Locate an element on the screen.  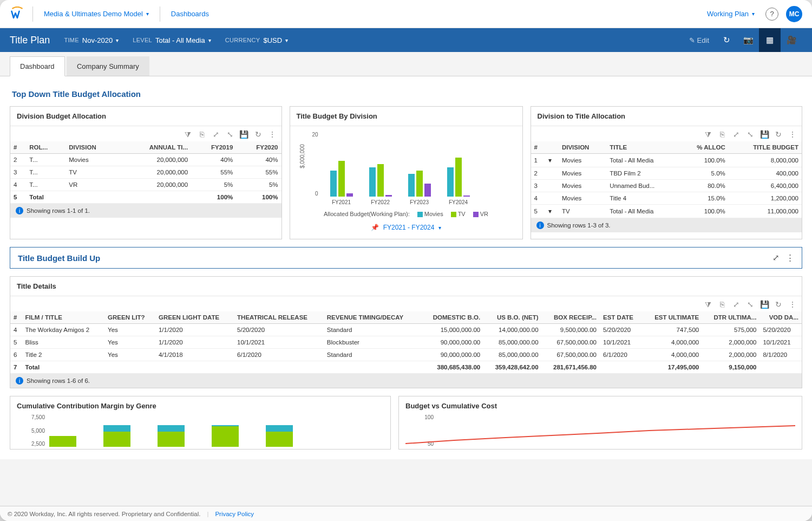
details-table: #FILM / TITLEGREEN LIT?GREEN LIGHT DATET… is located at coordinates (406, 342).